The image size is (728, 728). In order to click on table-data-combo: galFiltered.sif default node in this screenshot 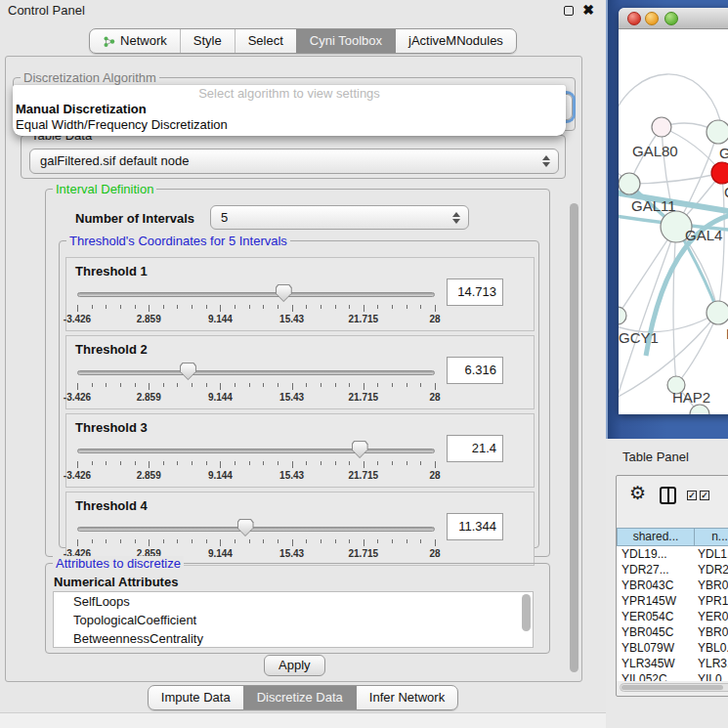, I will do `click(294, 161)`.